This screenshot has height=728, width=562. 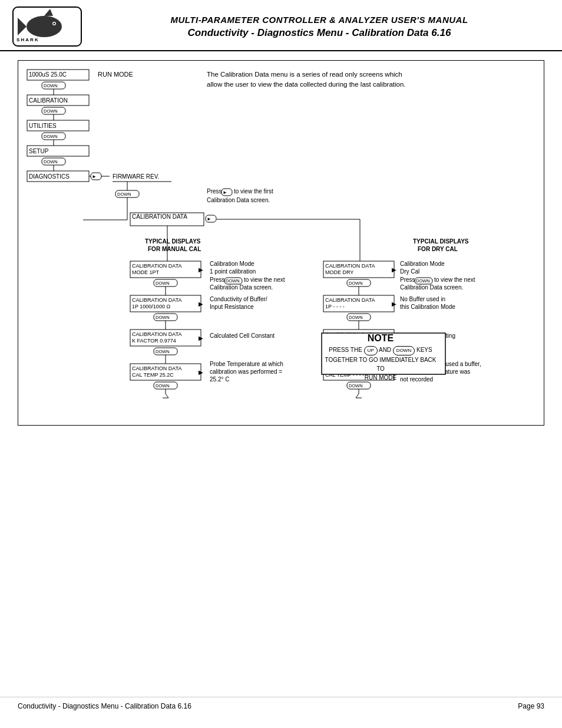 I want to click on svg-text: RUN MODE, so click(x=115, y=74).